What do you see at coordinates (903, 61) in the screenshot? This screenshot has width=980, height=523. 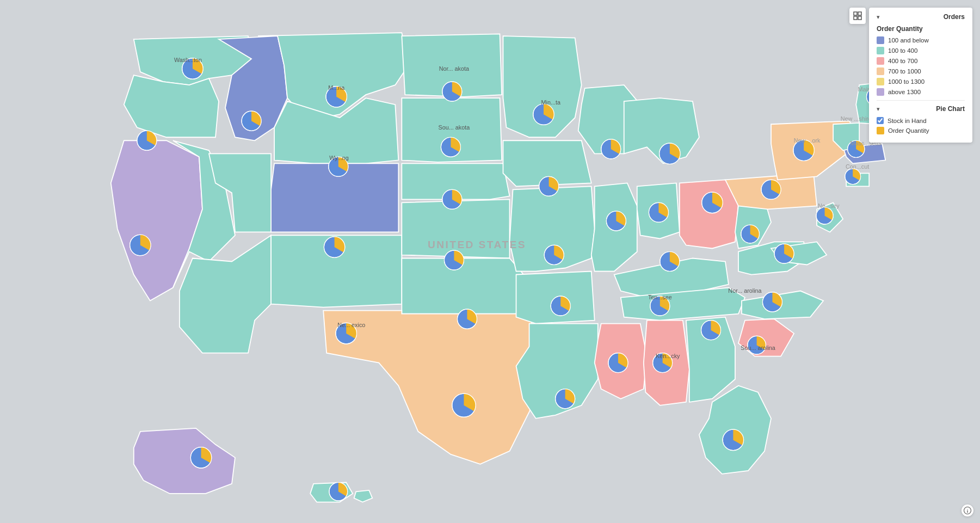 I see `legend-label-2: 400 to 700` at bounding box center [903, 61].